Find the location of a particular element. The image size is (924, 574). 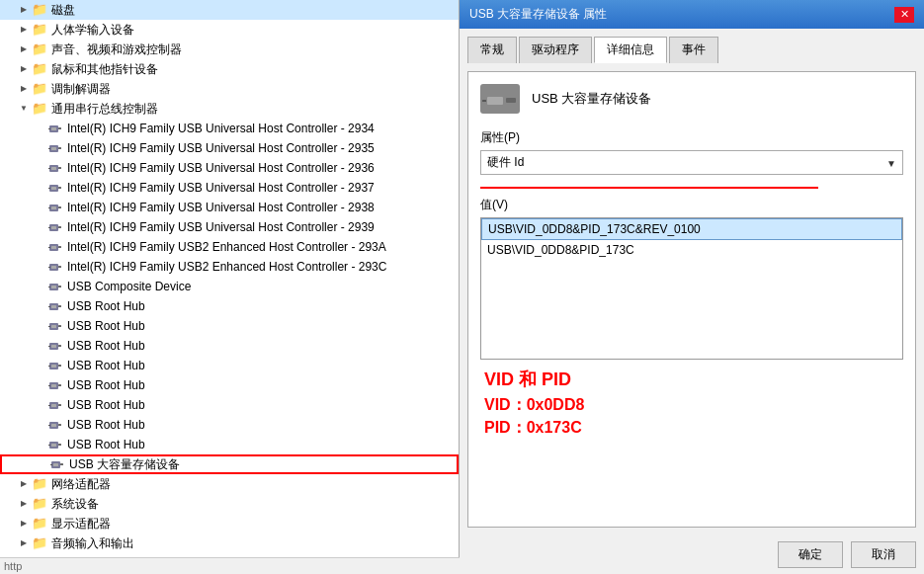

device-header: USB 大容量存储设备 is located at coordinates (692, 99).